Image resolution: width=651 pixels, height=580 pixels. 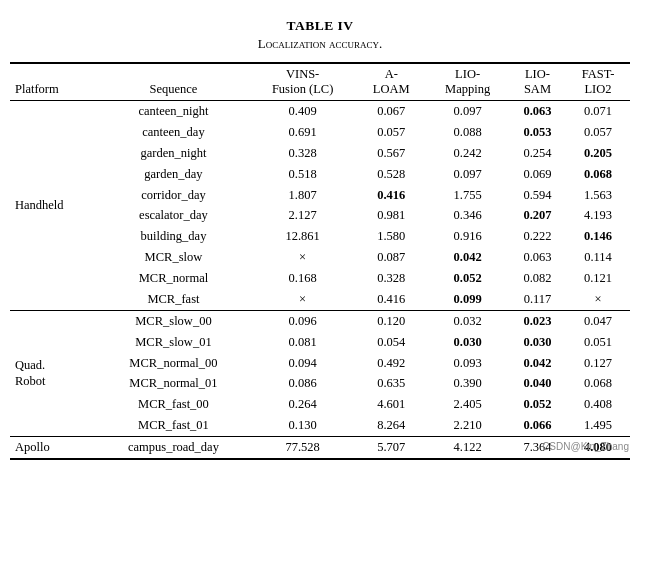 I want to click on data-cell-vins: 12.861, so click(x=302, y=236).